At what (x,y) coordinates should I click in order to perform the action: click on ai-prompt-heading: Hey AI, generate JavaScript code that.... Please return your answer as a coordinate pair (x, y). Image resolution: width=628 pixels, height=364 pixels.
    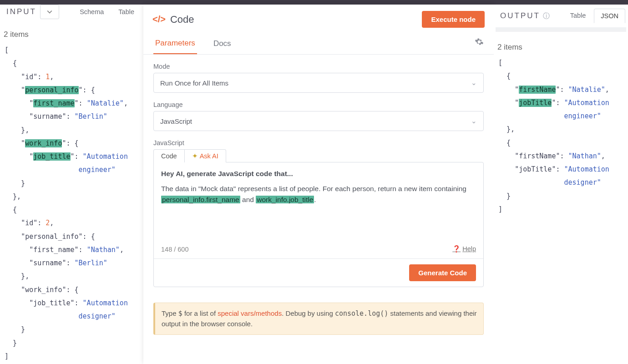
    Looking at the image, I should click on (319, 172).